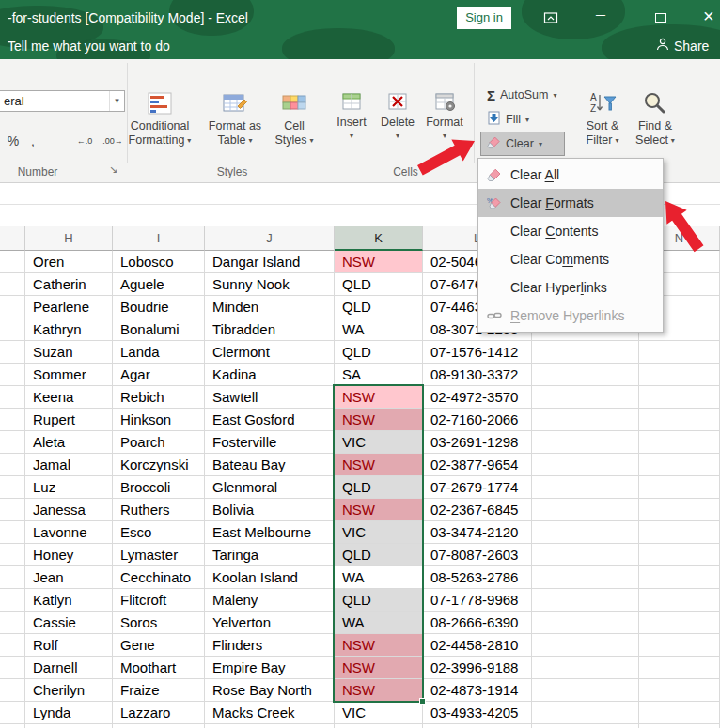 Image resolution: width=720 pixels, height=728 pixels. I want to click on menu-item-clear-all: Clear All, so click(571, 175).